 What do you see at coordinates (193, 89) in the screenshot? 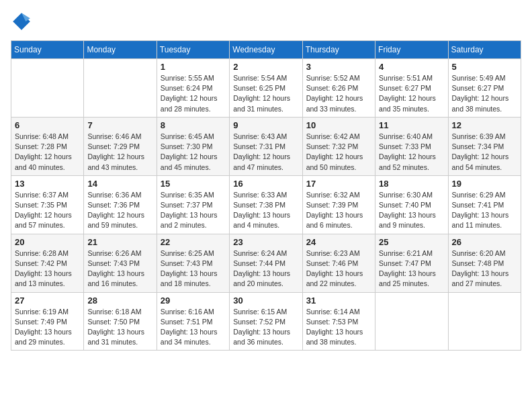
I see `calendar-cell: 1Sunrise: 5:55 AMSunset: 6:24 PMDaylight…` at bounding box center [193, 89].